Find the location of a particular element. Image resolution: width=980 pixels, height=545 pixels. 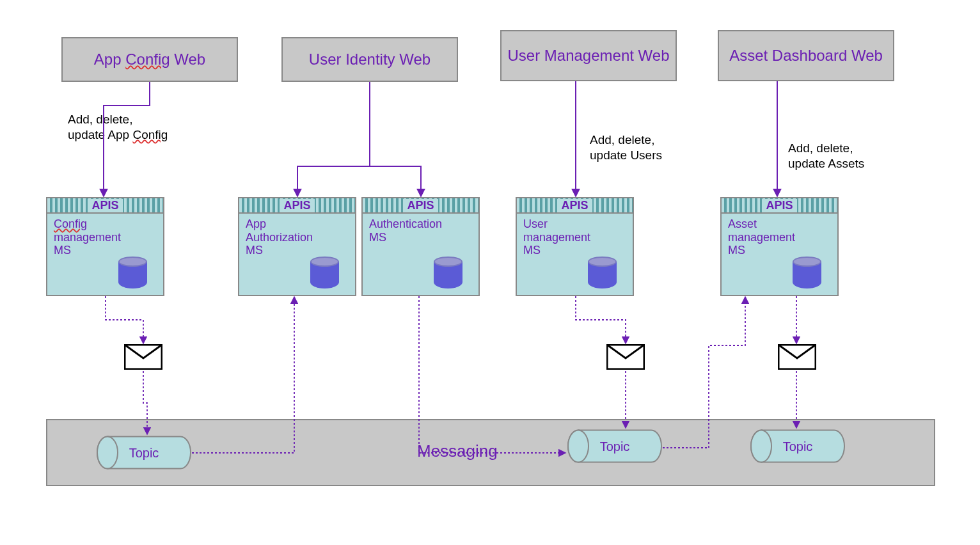

ms-body: App Authorization MS is located at coordinates (297, 255).